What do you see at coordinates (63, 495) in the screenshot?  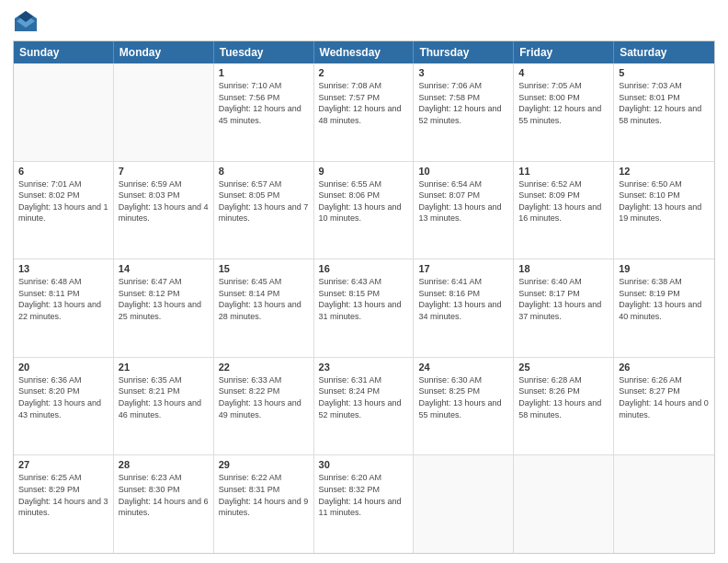 I see `day-details: Sunrise: 6:25 AMSunset: 8:29 PMDaylight:…` at bounding box center [63, 495].